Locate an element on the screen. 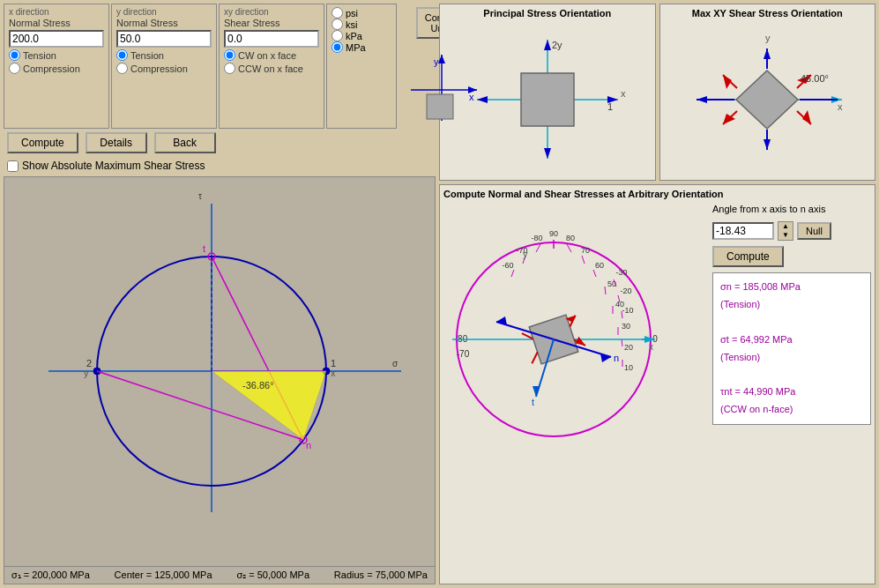 The width and height of the screenshot is (879, 588). xy-cw-radio: CW on x face is located at coordinates (272, 55).